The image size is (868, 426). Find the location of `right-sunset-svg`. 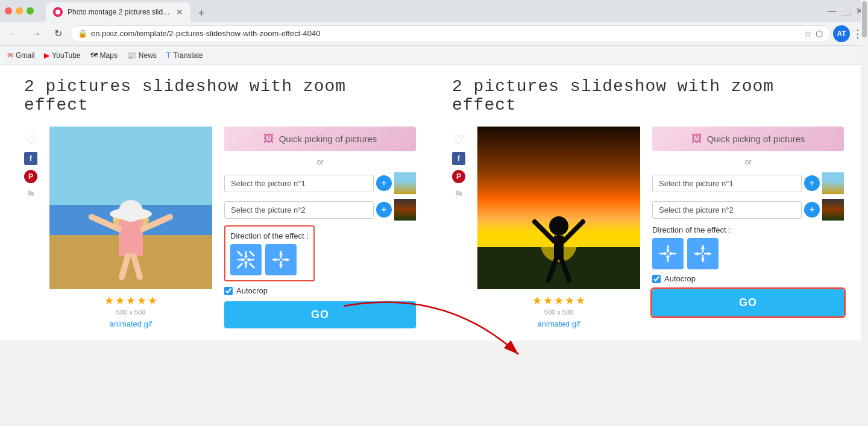

right-sunset-svg is located at coordinates (559, 208).